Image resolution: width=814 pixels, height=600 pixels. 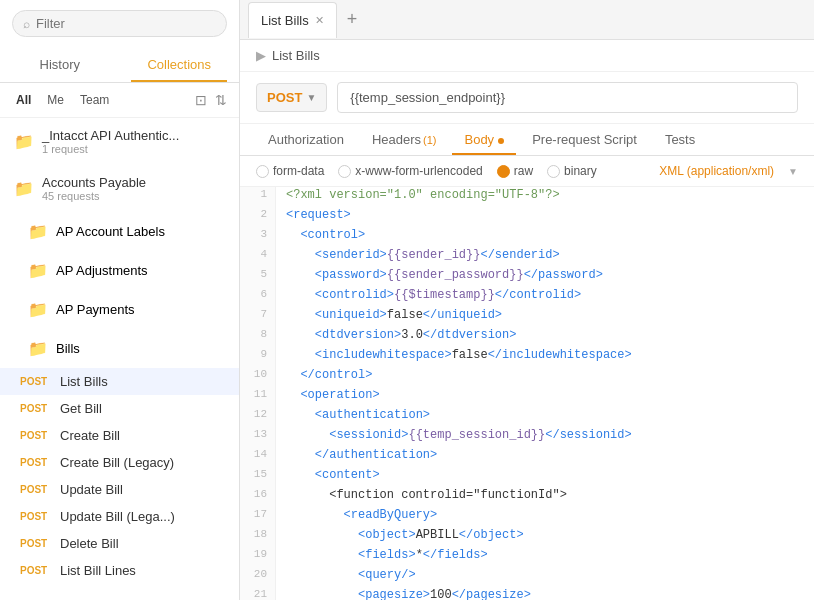 What do you see at coordinates (572, 171) in the screenshot?
I see `radio-binary: binary` at bounding box center [572, 171].